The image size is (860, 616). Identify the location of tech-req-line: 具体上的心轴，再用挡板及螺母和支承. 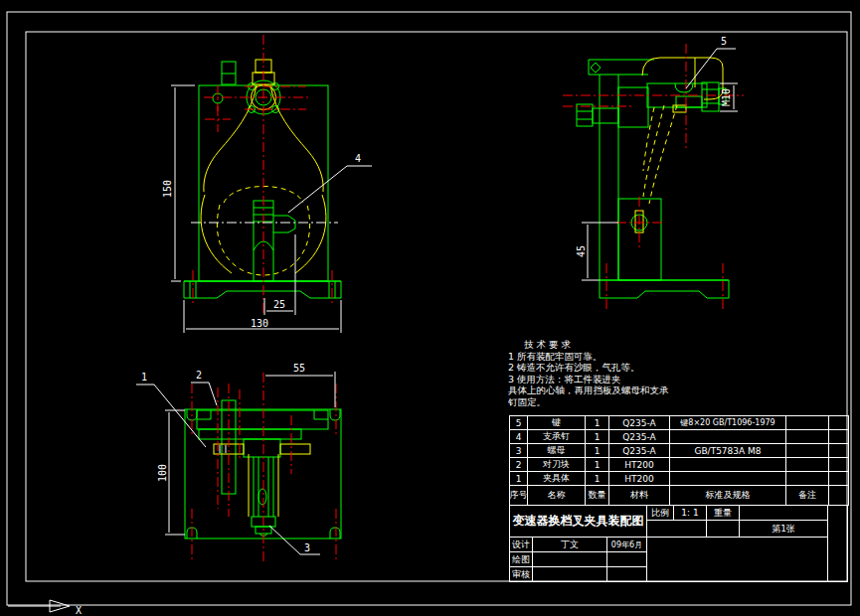
(667, 390).